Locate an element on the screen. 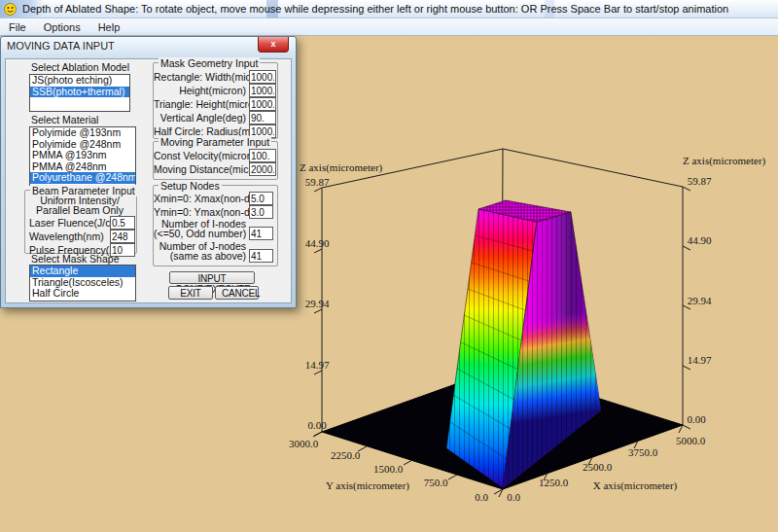 This screenshot has height=532, width=778. moving-distance-label: Moving Distance(microns) is located at coordinates (200, 169).